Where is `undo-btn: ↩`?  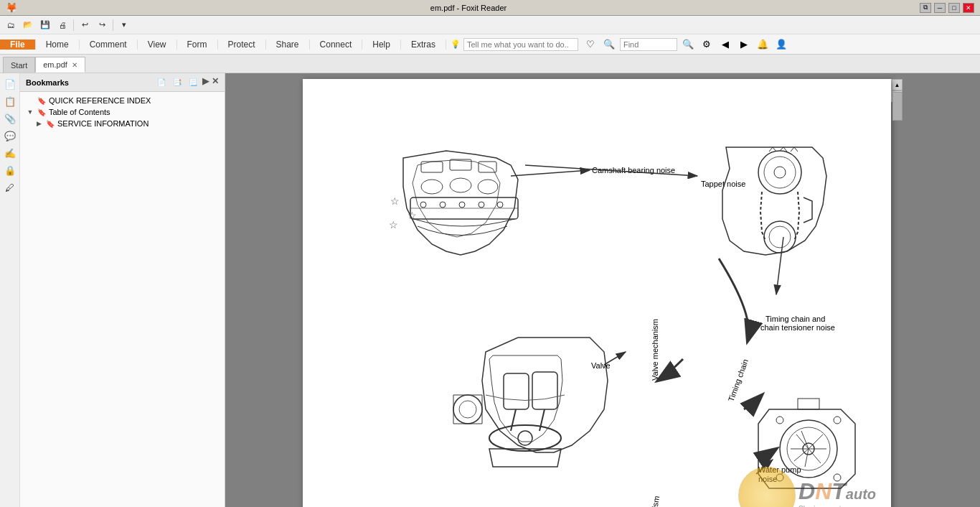 undo-btn: ↩ is located at coordinates (85, 25).